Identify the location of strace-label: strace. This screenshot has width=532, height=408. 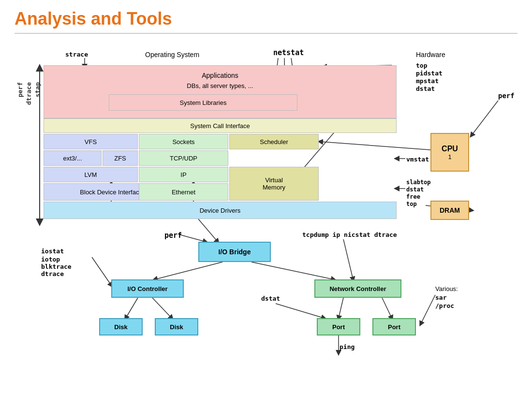
(76, 54).